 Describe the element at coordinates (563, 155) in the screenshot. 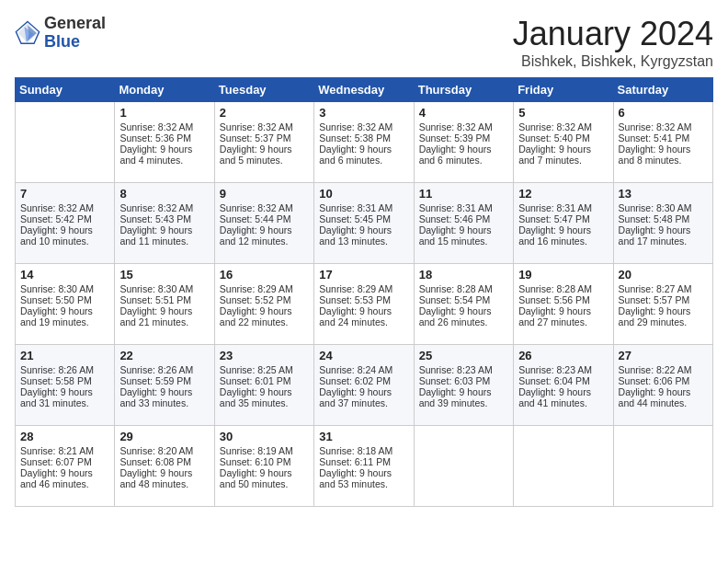

I see `daylight-text: Daylight: 9 hours and 7 minutes.` at that location.